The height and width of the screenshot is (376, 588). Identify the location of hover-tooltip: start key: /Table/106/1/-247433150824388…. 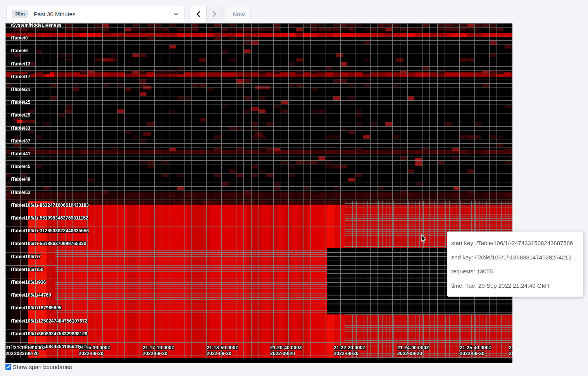
(516, 264).